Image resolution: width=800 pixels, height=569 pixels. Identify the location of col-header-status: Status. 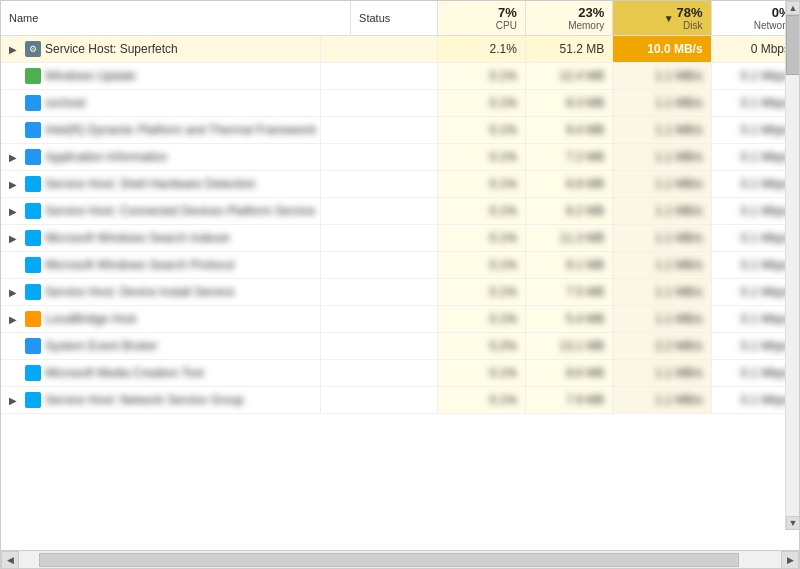
(394, 18).